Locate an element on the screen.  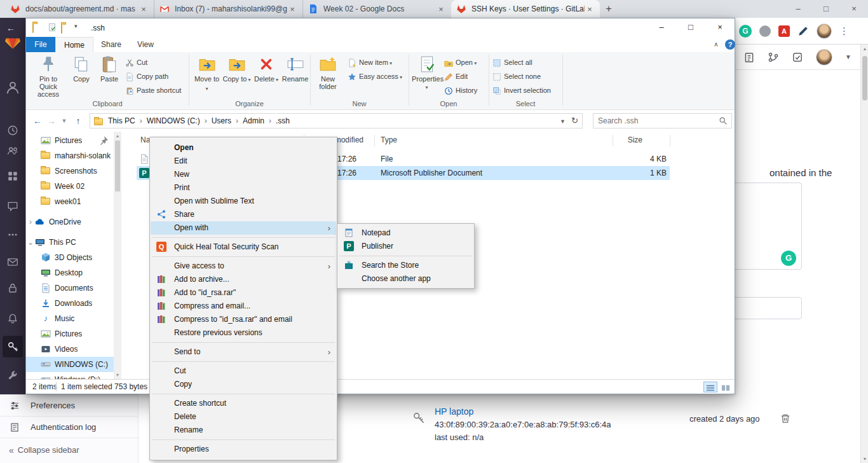
back-button: ← is located at coordinates (37, 121).